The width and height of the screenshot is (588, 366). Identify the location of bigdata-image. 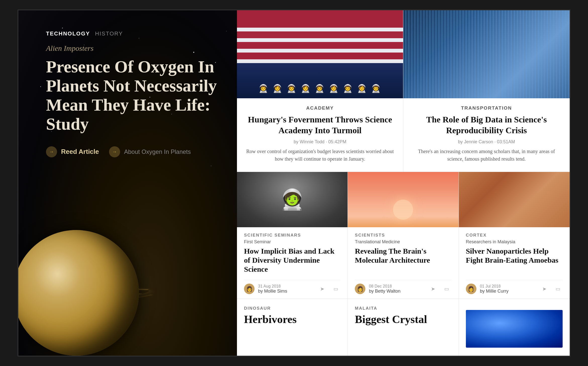
(486, 54).